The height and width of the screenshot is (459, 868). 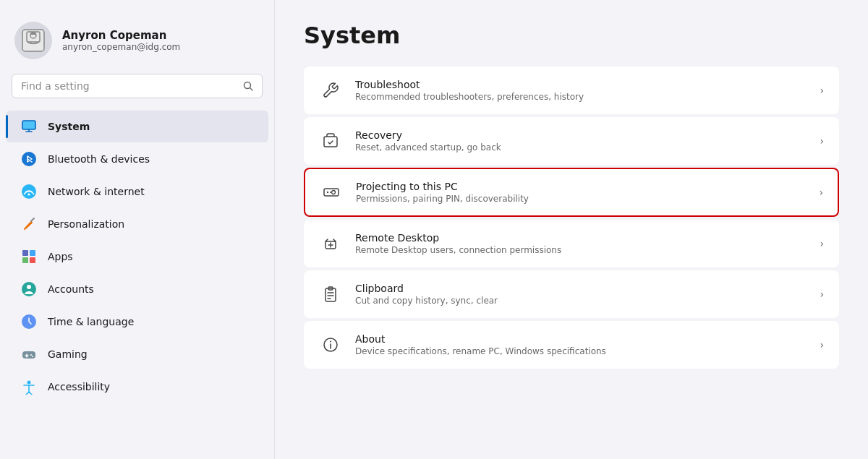 I want to click on setting-text-about: About Device specifications, rename PC, …, so click(x=581, y=345).